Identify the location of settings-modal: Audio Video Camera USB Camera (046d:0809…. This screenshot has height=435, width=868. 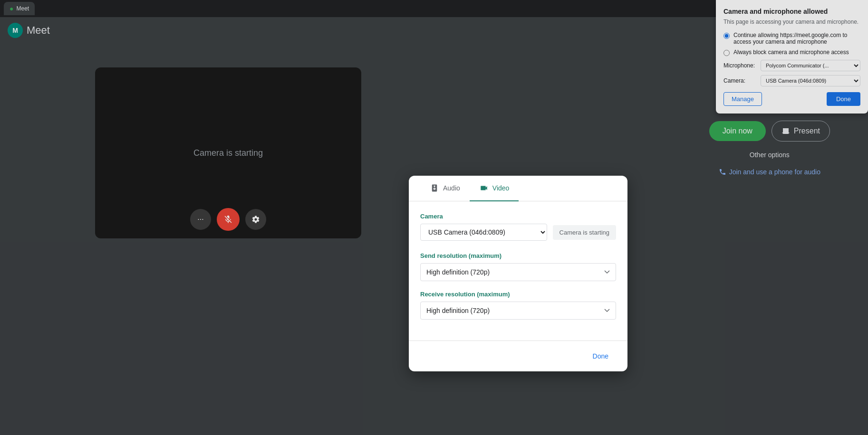
(518, 274).